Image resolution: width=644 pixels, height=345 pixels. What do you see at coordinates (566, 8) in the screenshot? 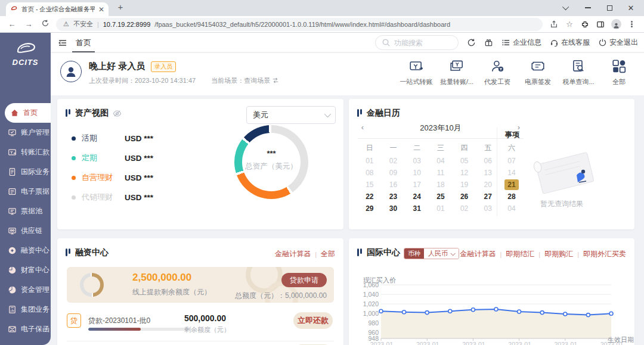
I see `window-menu-icon` at bounding box center [566, 8].